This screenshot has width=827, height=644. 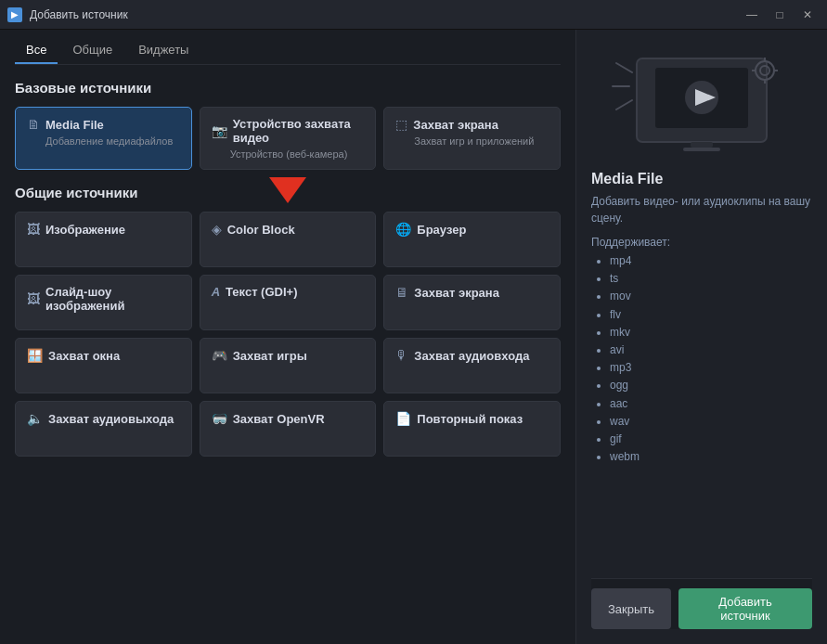 I want to click on list-item: flv, so click(x=711, y=316).